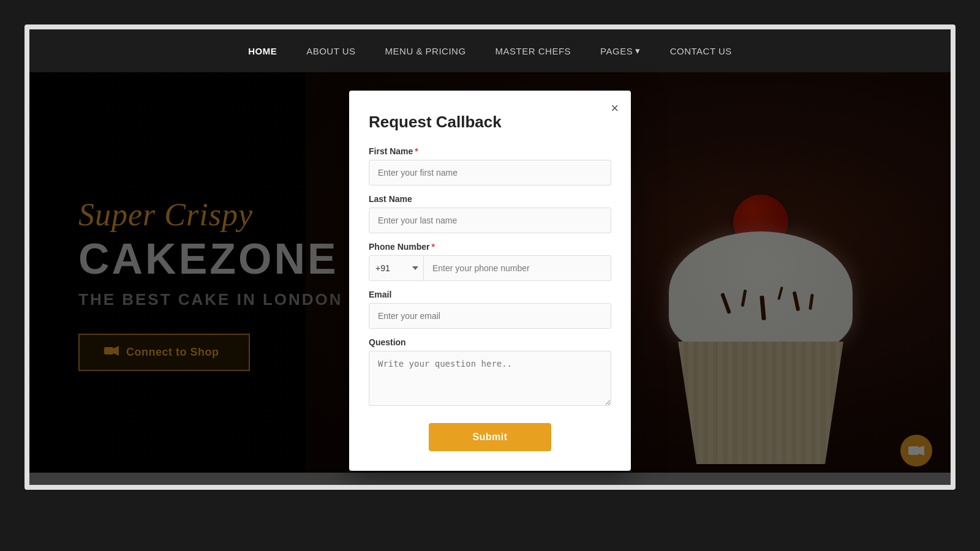 This screenshot has height=551, width=980. What do you see at coordinates (426, 51) in the screenshot?
I see `nav-menu: MENU & PRICING` at bounding box center [426, 51].